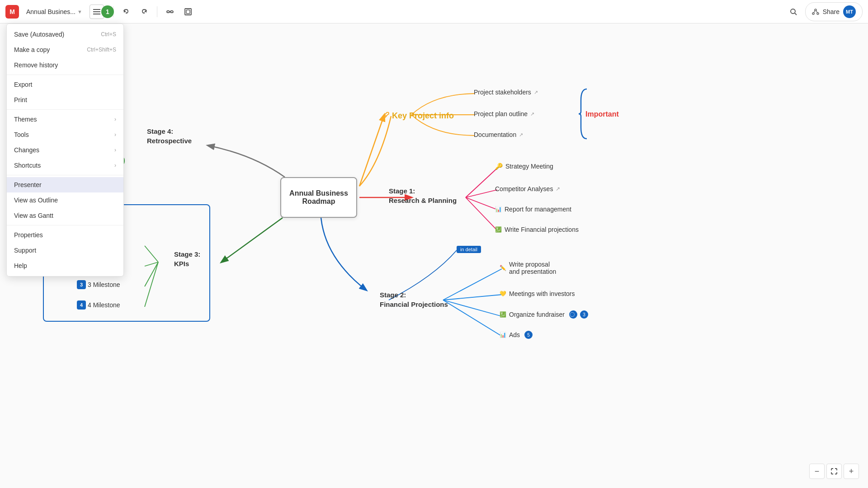 The height and width of the screenshot is (488, 868). I want to click on chevron-right-icon-3: ›, so click(115, 150).